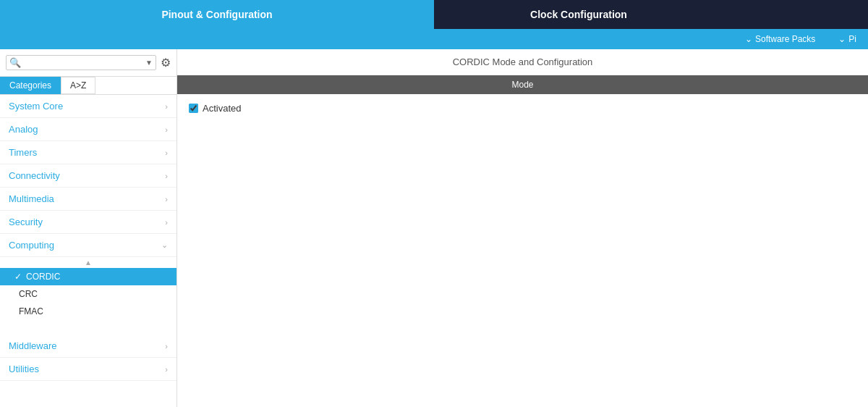 The height and width of the screenshot is (407, 868). Describe the element at coordinates (88, 246) in the screenshot. I see `sidebar-item-computing: Computing ⌄` at that location.